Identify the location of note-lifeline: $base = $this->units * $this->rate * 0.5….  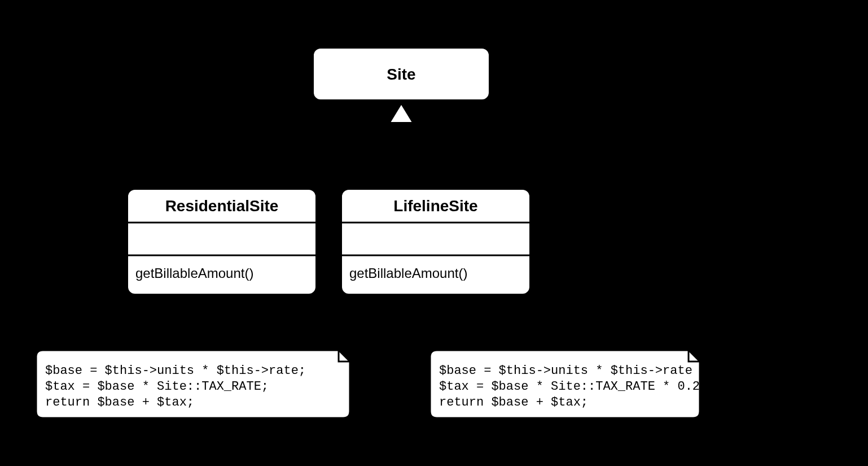
(587, 384).